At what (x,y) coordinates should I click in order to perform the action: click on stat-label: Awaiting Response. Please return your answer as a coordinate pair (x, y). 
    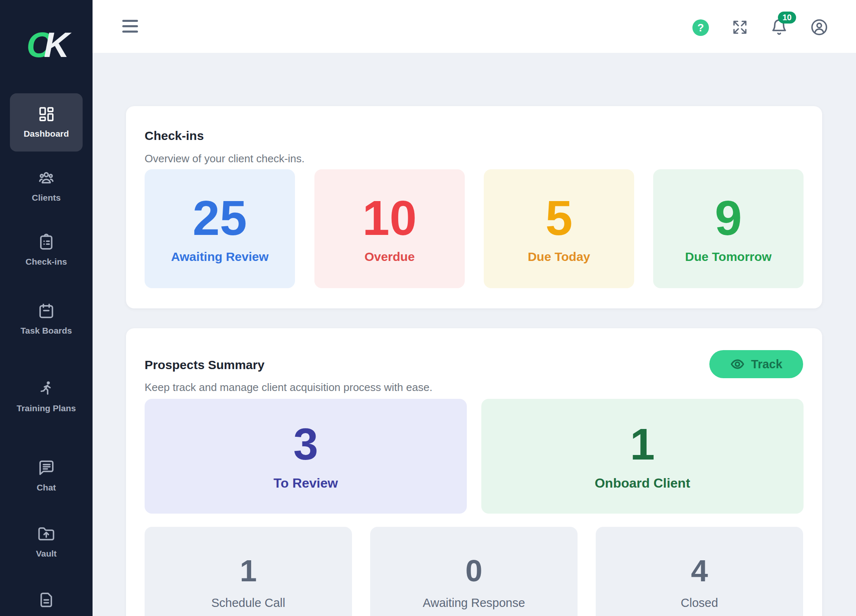
    Looking at the image, I should click on (474, 603).